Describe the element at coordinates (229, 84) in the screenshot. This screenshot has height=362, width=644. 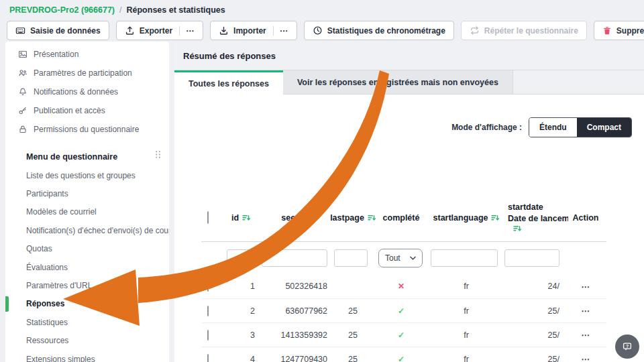
I see `tab-label: Toutes les réponses` at that location.